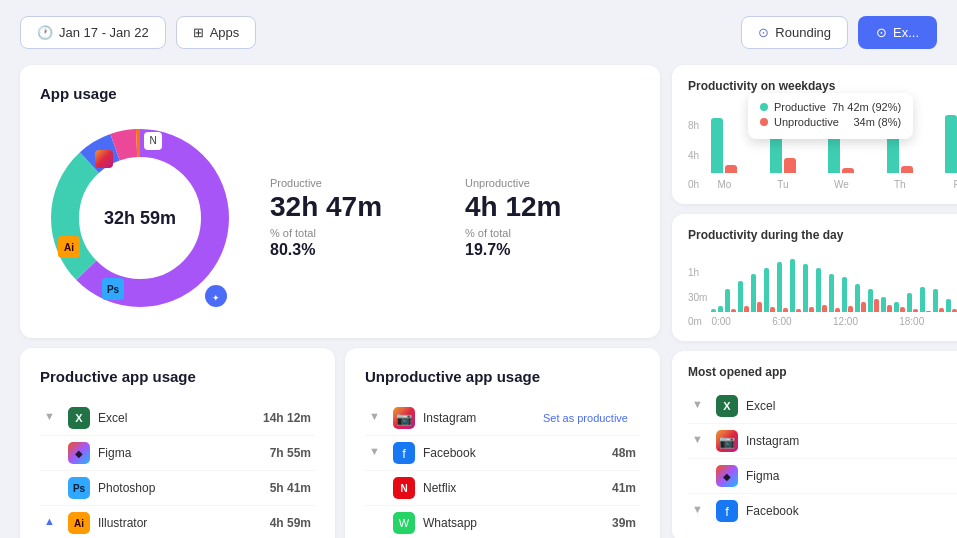 Image resolution: width=957 pixels, height=538 pixels. What do you see at coordinates (764, 122) in the screenshot?
I see `unproductive-dot` at bounding box center [764, 122].